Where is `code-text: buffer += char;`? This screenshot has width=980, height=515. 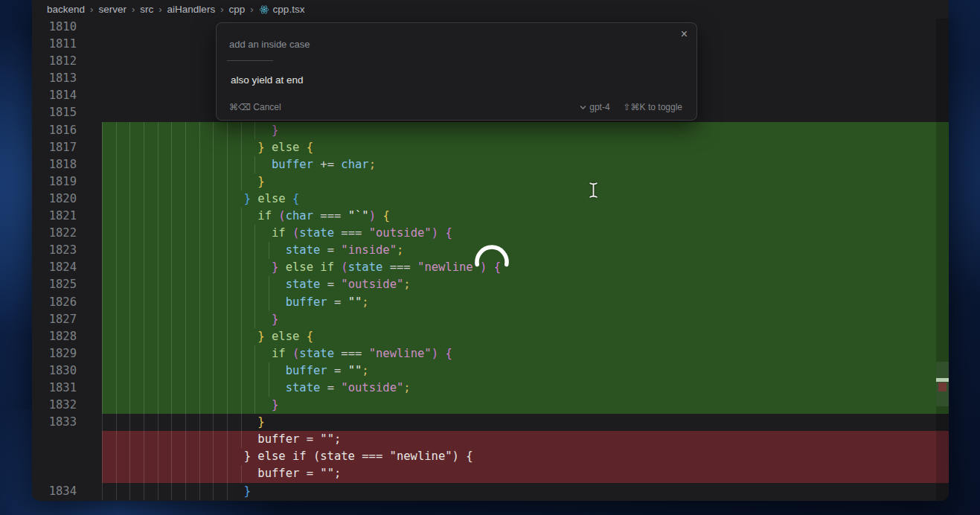
code-text: buffer += char; is located at coordinates (525, 165).